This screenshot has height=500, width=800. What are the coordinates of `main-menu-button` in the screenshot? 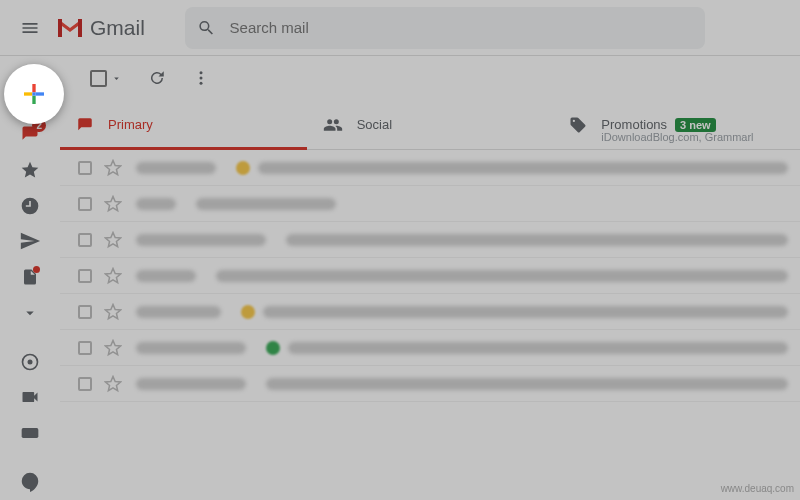 It's located at (30, 28).